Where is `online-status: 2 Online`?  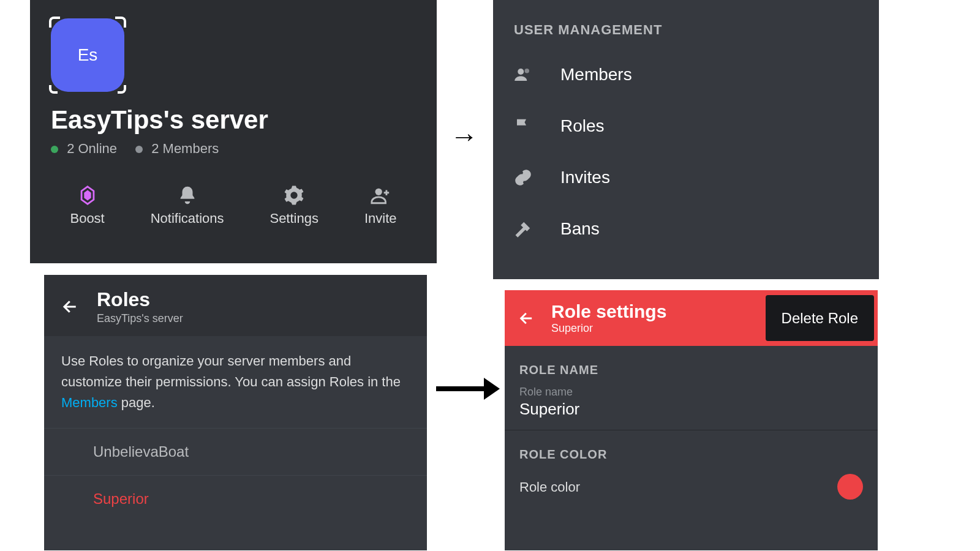
online-status: 2 Online is located at coordinates (84, 149).